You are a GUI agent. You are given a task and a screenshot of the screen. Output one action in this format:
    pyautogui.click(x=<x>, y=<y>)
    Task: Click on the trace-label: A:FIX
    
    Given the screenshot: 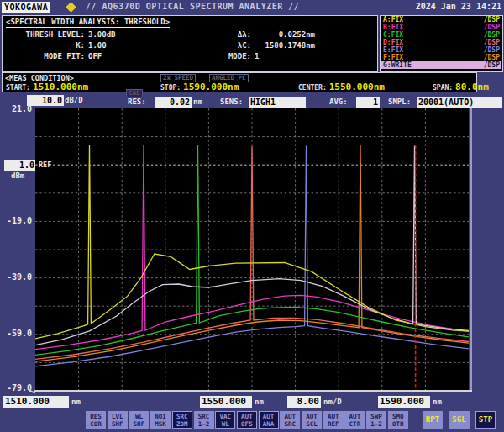 What is the action you would take?
    pyautogui.click(x=393, y=20)
    